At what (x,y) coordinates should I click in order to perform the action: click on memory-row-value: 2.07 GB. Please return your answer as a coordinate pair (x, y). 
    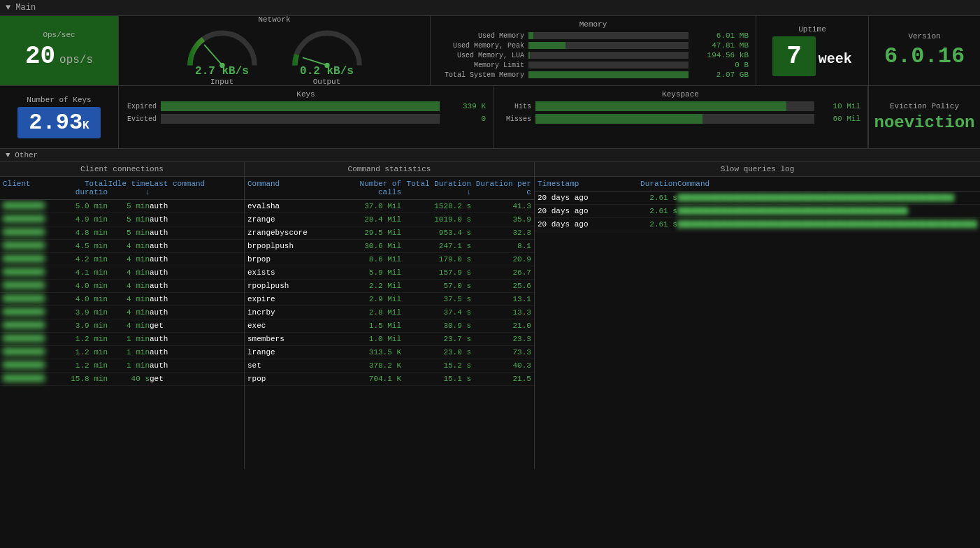
    Looking at the image, I should click on (721, 75).